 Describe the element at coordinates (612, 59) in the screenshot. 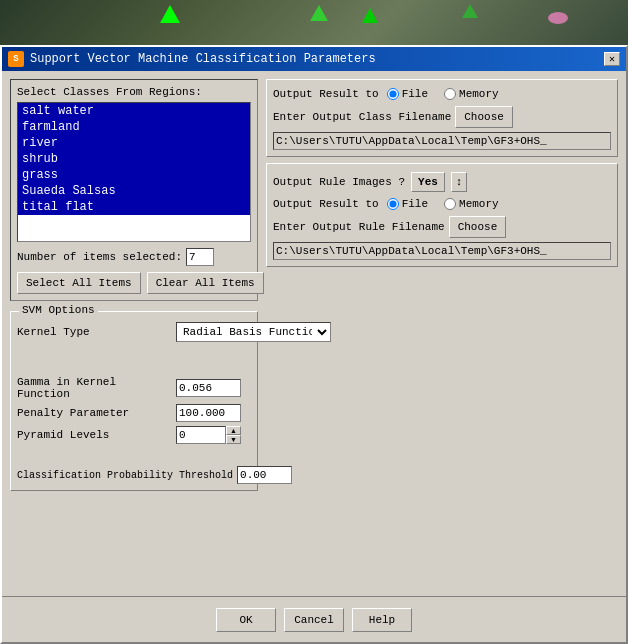

I see `close-button: ✕` at that location.